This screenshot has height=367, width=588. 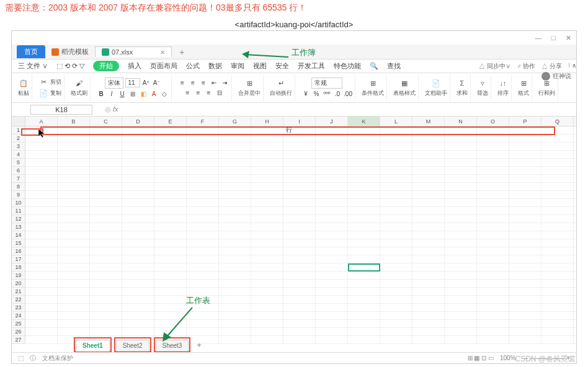 What do you see at coordinates (193, 66) in the screenshot?
I see `menu-formula: 公式` at bounding box center [193, 66].